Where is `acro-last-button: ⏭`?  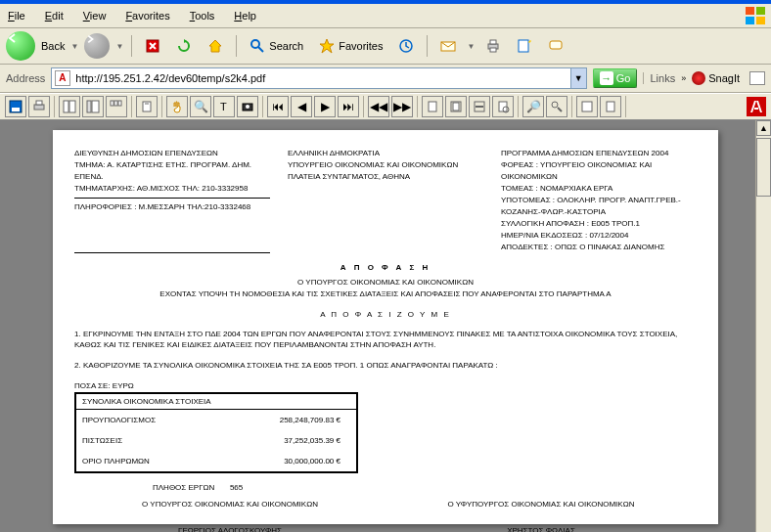
acro-last-button: ⏭ is located at coordinates (348, 107).